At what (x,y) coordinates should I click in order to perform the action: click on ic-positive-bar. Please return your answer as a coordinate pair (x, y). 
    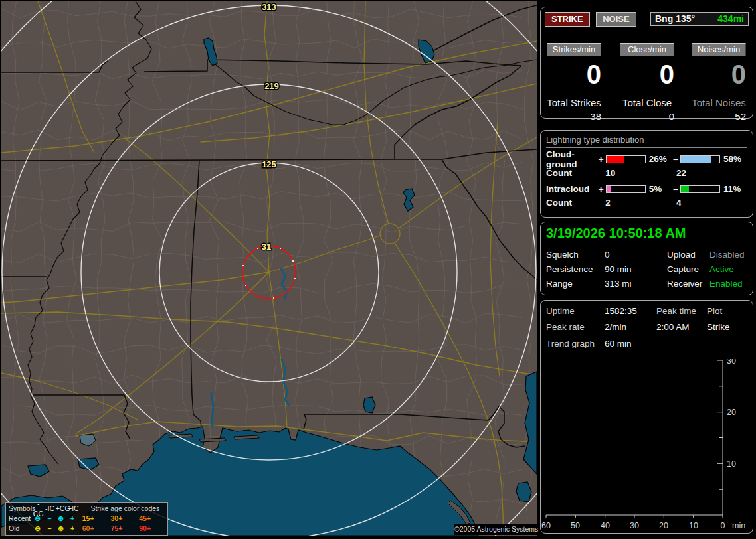
    Looking at the image, I should click on (626, 189).